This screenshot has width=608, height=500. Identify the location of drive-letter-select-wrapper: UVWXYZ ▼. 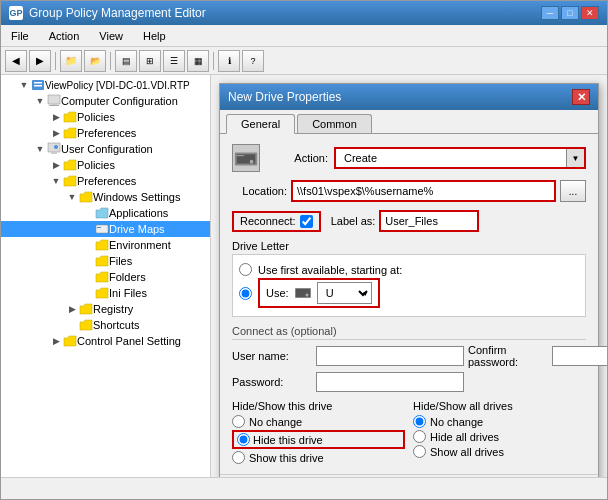
(344, 293).